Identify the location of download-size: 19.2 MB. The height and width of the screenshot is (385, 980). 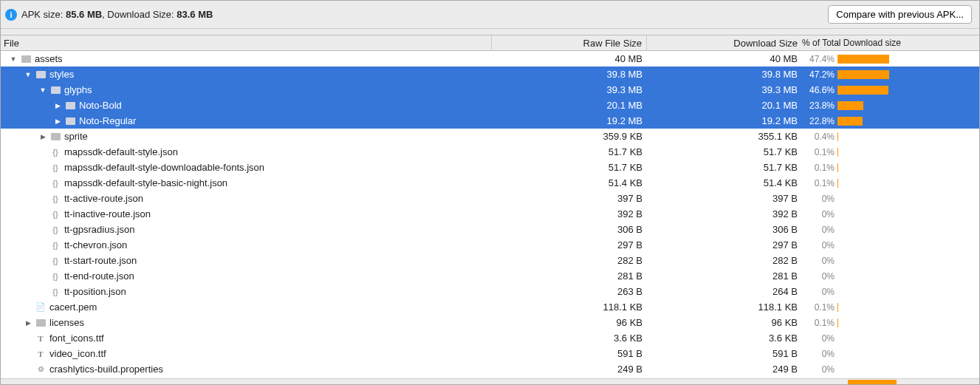
(724, 121).